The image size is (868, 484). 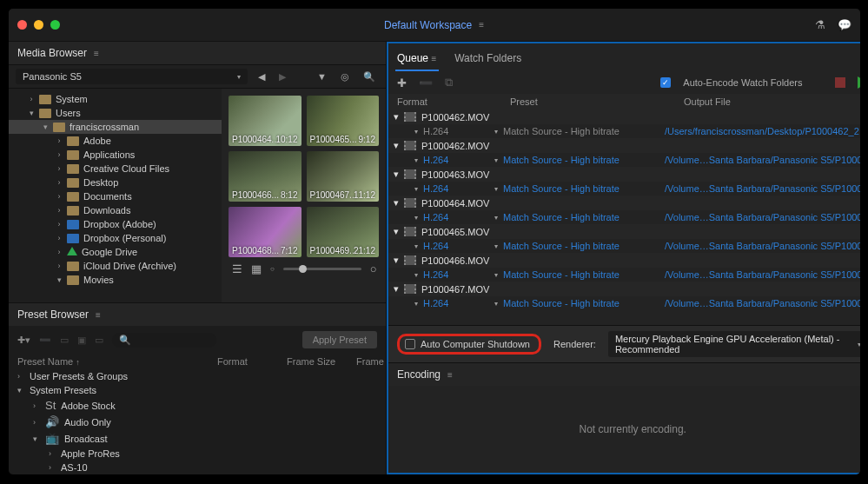 What do you see at coordinates (132, 76) in the screenshot?
I see `source-dropdown: Panasonic S5 ▾` at bounding box center [132, 76].